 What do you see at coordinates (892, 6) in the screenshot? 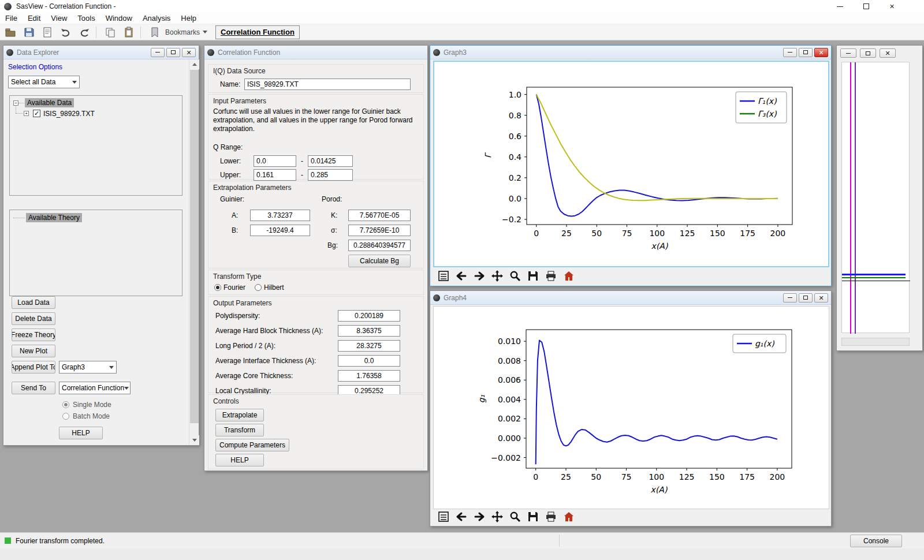
I see `close-button: ×` at bounding box center [892, 6].